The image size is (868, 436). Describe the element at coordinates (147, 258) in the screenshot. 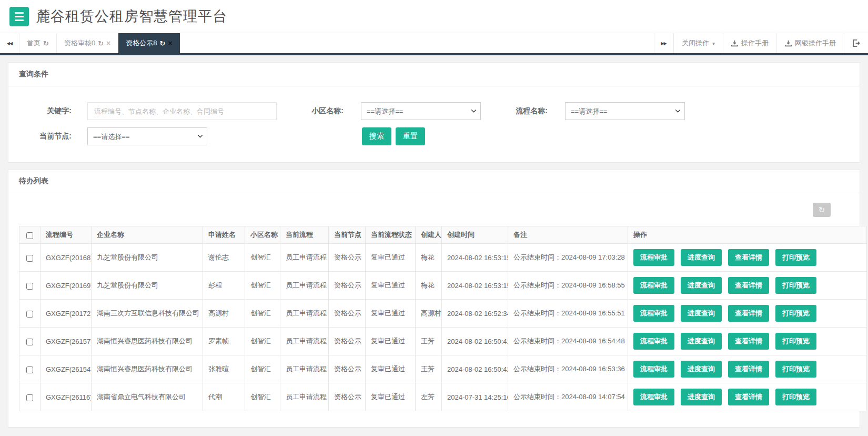

I see `cell-company: 九芝堂股份有限公司` at that location.